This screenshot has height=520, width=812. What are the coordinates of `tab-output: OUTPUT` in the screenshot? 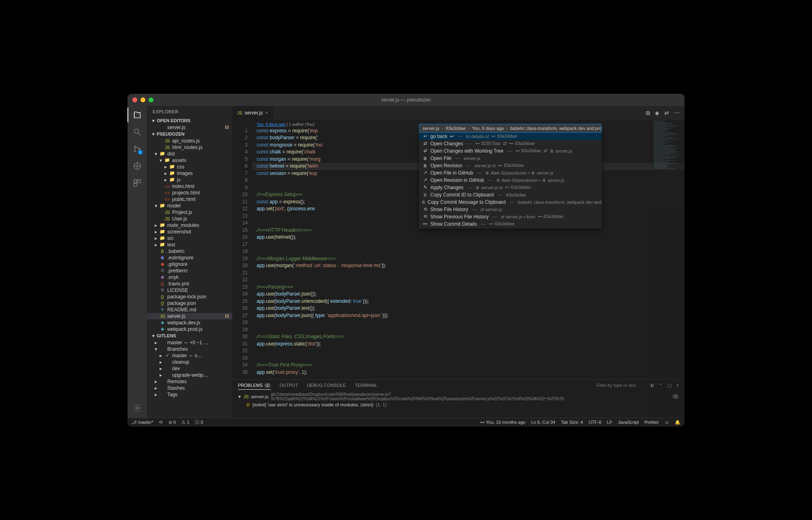 It's located at (289, 385).